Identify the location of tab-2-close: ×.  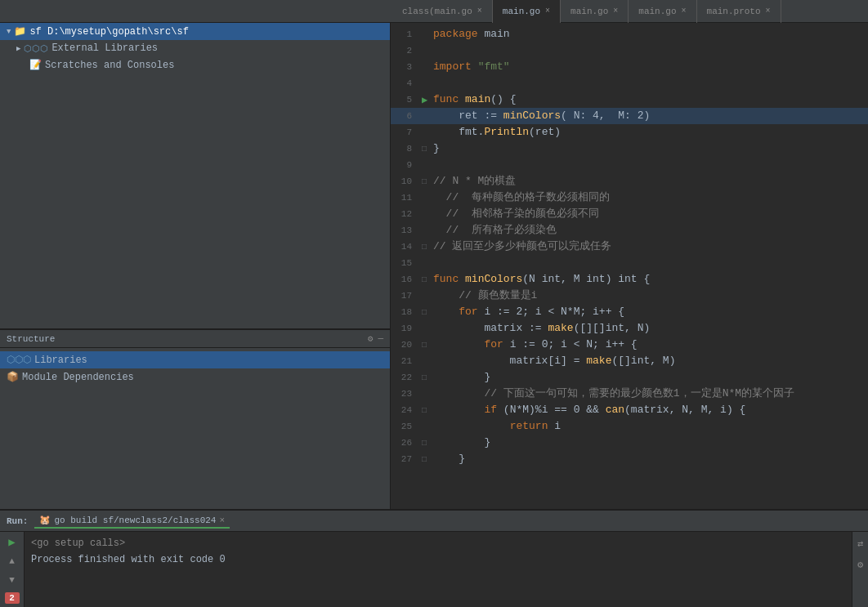
(548, 11).